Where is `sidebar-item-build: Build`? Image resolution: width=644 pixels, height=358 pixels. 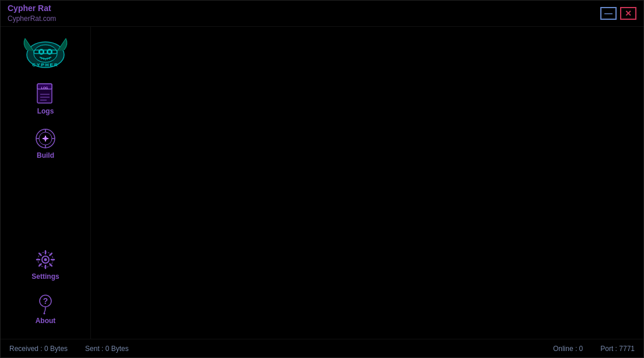 sidebar-item-build: Build is located at coordinates (45, 143).